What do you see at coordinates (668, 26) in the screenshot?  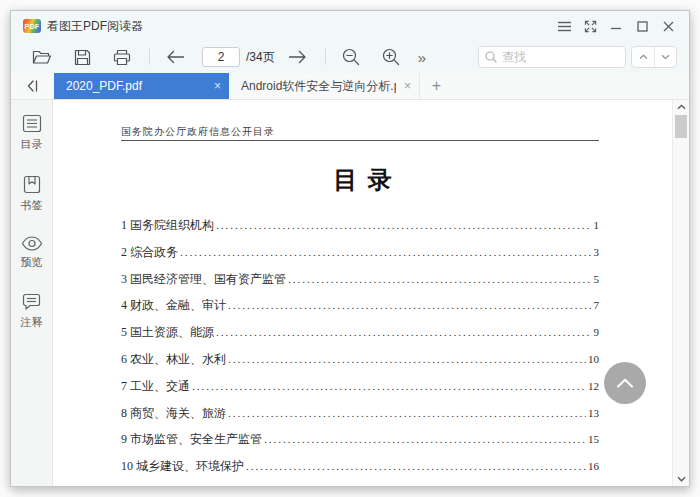 I see `close-icon` at bounding box center [668, 26].